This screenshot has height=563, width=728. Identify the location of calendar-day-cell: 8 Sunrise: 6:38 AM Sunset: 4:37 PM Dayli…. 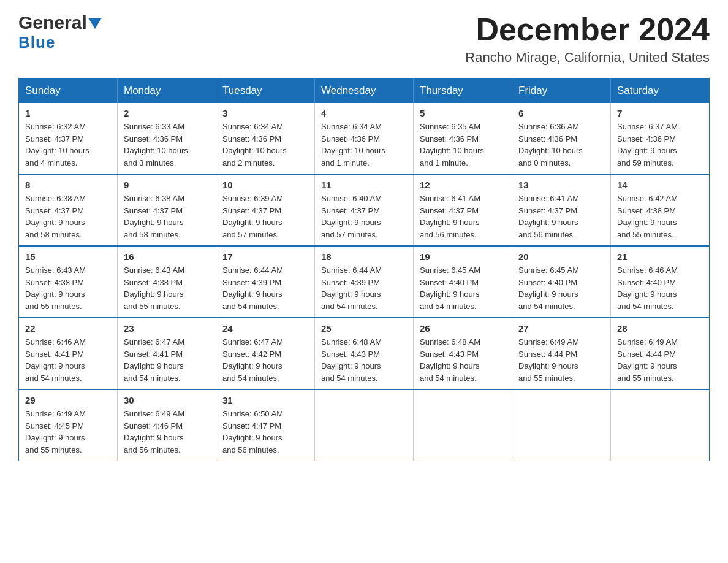
(69, 210).